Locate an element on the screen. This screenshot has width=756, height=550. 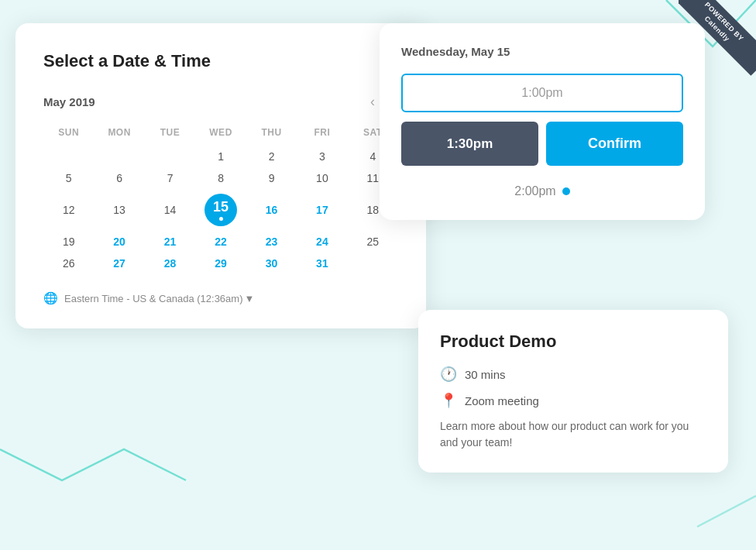
selected-date-label: Wednesday, May 15 is located at coordinates (542, 51).